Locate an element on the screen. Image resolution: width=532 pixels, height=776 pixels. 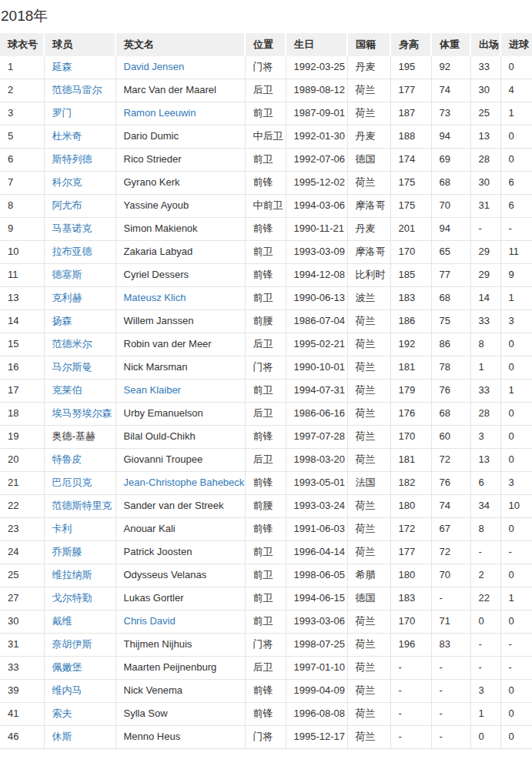
player-link: 乔斯滕 is located at coordinates (68, 551).